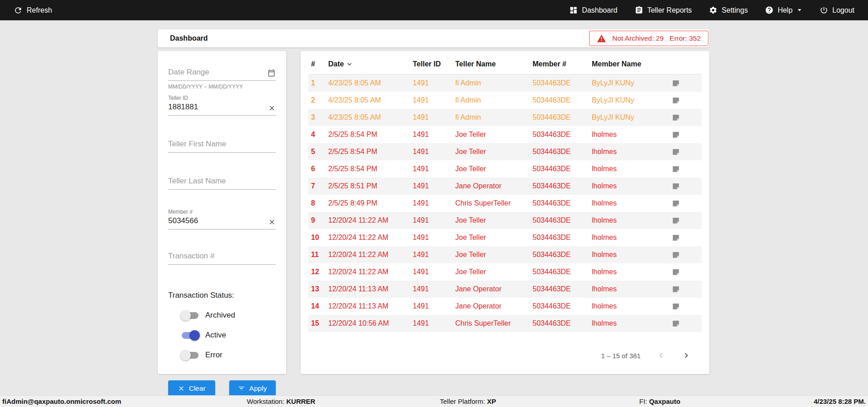  What do you see at coordinates (349, 64) in the screenshot?
I see `sort-desc-icon` at bounding box center [349, 64].